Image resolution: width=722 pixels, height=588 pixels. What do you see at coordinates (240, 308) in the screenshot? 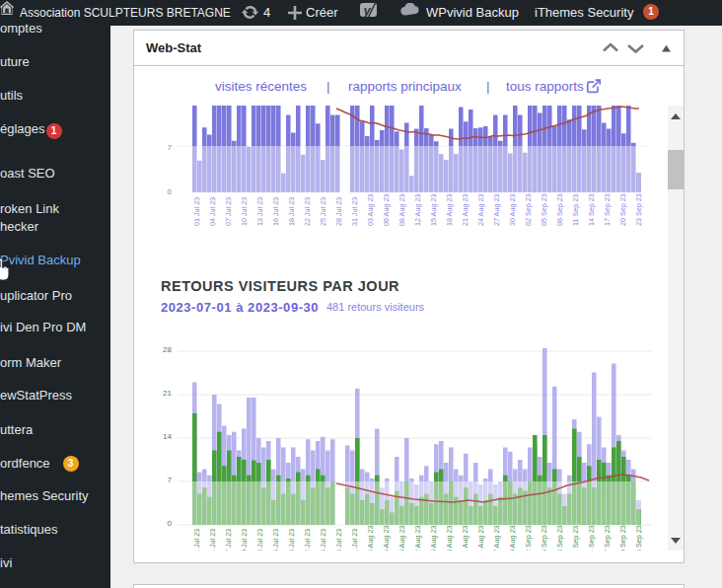
I see `svg-text: 2023-07-01 à 2023-09-30` at bounding box center [240, 308].